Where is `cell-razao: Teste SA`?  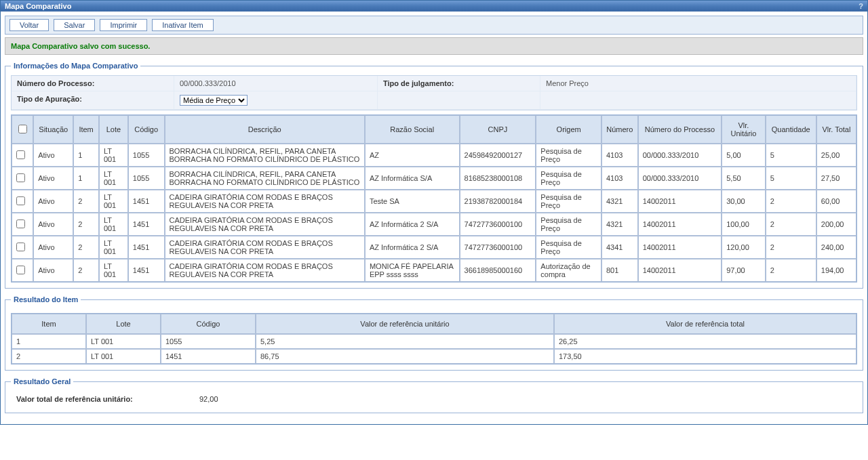
cell-razao: Teste SA is located at coordinates (412, 201).